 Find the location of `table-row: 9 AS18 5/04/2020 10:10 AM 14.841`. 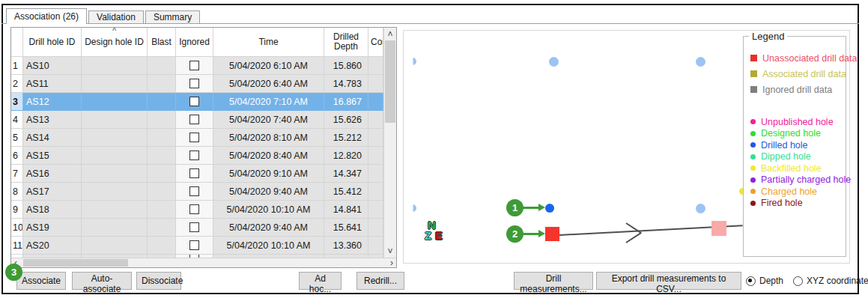

table-row: 9 AS18 5/04/2020 10:10 AM 14.841 is located at coordinates (198, 210).